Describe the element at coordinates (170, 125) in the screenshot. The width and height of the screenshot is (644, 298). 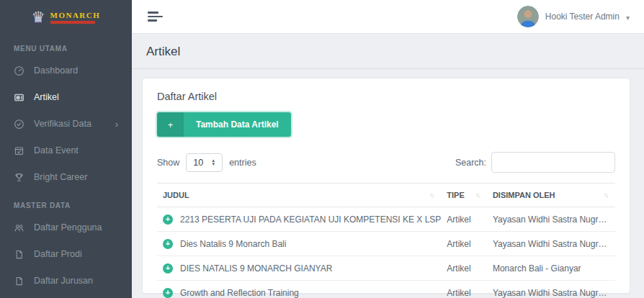
I see `plus-icon: +` at that location.